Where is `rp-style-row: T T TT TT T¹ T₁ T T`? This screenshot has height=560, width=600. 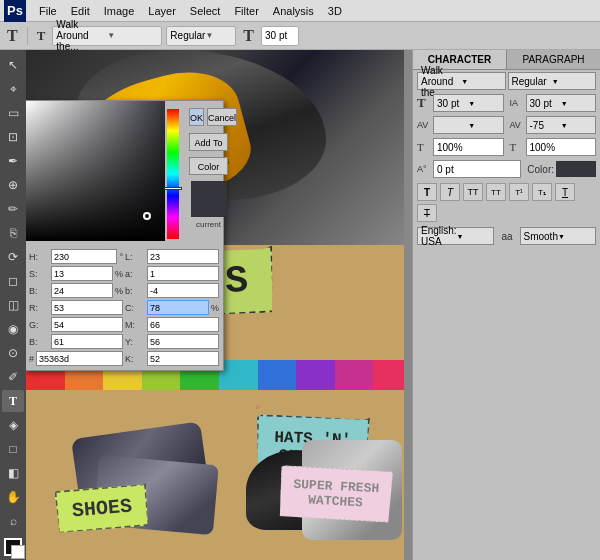
rp-style-row: T T TT TT T¹ T₁ T T is located at coordinates (506, 202).